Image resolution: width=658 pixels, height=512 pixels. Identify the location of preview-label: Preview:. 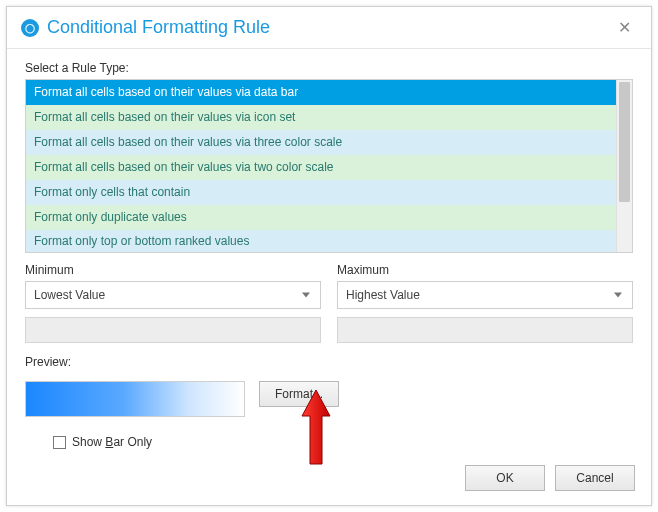
(329, 362).